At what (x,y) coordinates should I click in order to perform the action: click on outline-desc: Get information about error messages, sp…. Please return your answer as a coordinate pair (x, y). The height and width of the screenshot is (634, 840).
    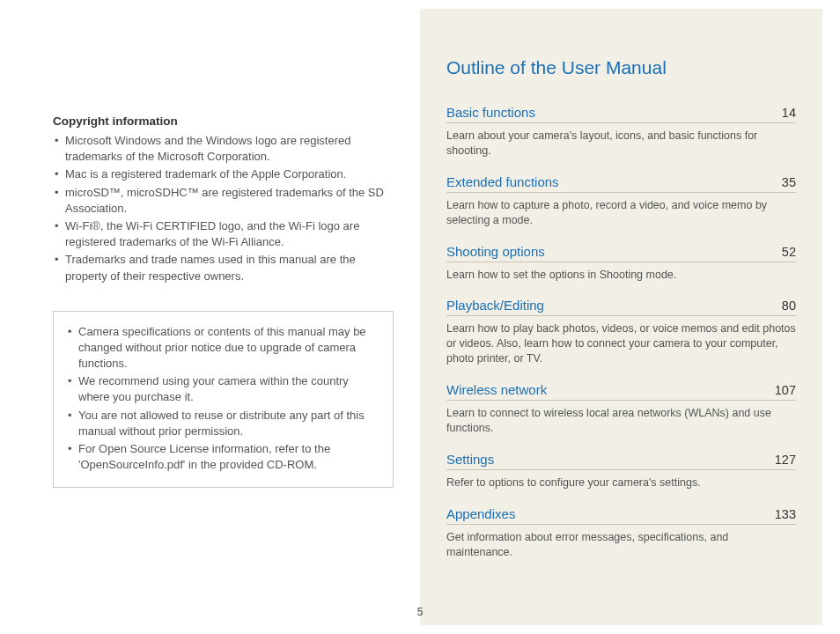
    Looking at the image, I should click on (622, 545).